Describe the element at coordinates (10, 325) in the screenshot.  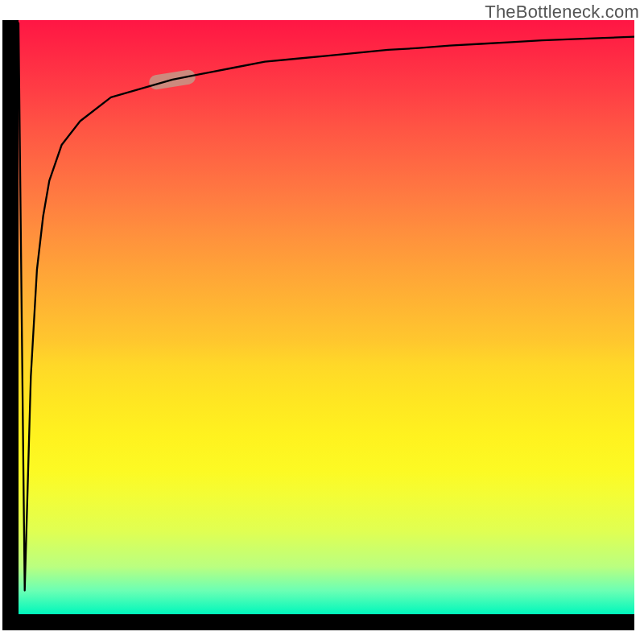
I see `y-axis-bar` at that location.